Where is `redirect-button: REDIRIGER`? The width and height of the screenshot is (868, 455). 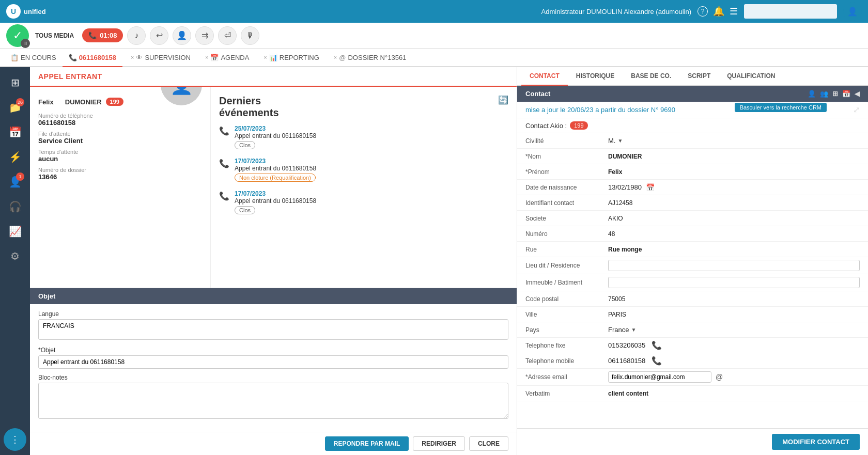 redirect-button: REDIRIGER is located at coordinates (439, 444).